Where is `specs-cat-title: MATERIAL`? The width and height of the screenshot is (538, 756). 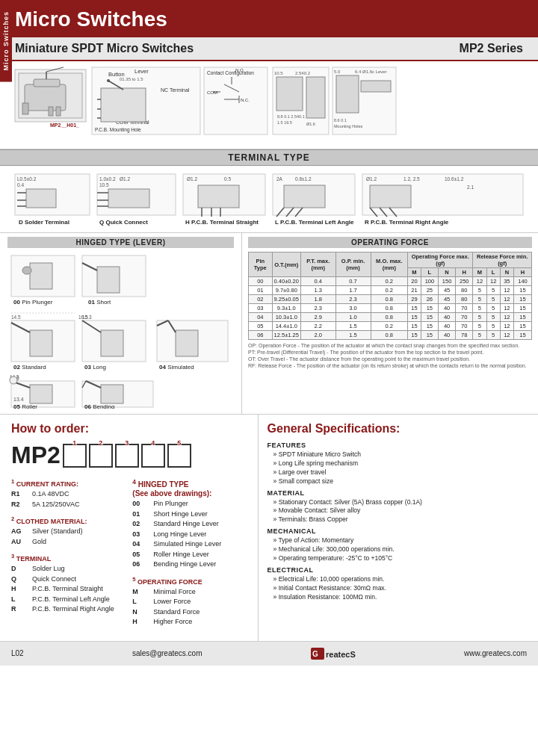 specs-cat-title: MATERIAL is located at coordinates (398, 493).